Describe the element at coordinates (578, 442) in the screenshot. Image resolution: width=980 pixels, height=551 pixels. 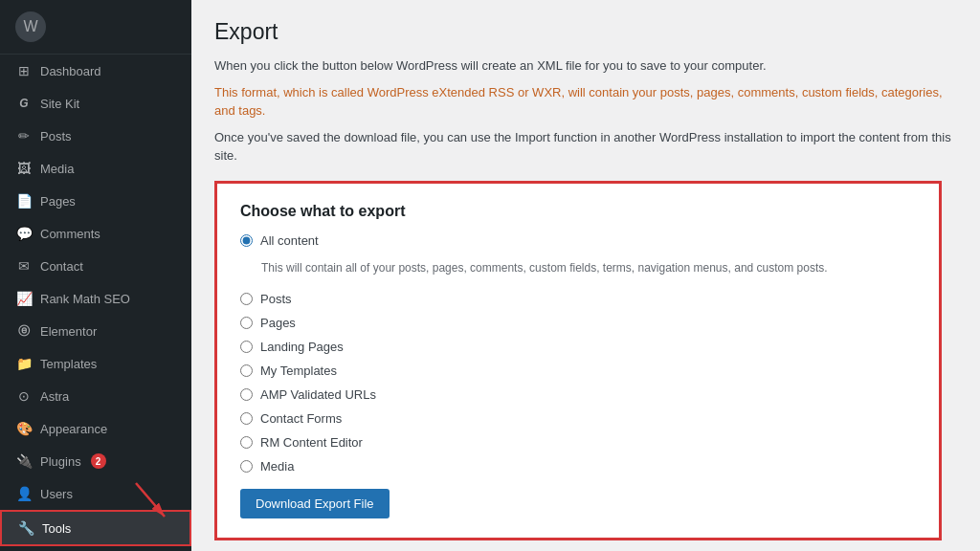
I see `radio-rm-content: RM Content Editor` at that location.